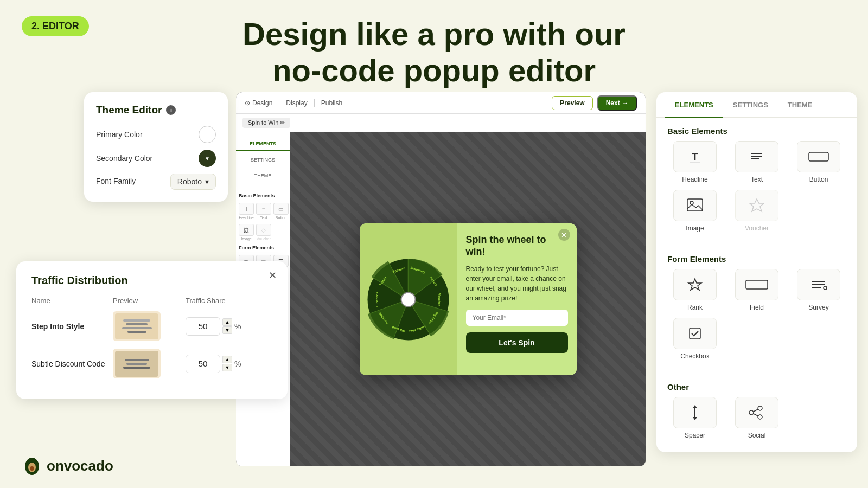 The image size is (868, 488). I want to click on panel-tab-elements: ELEMENTS, so click(263, 144).